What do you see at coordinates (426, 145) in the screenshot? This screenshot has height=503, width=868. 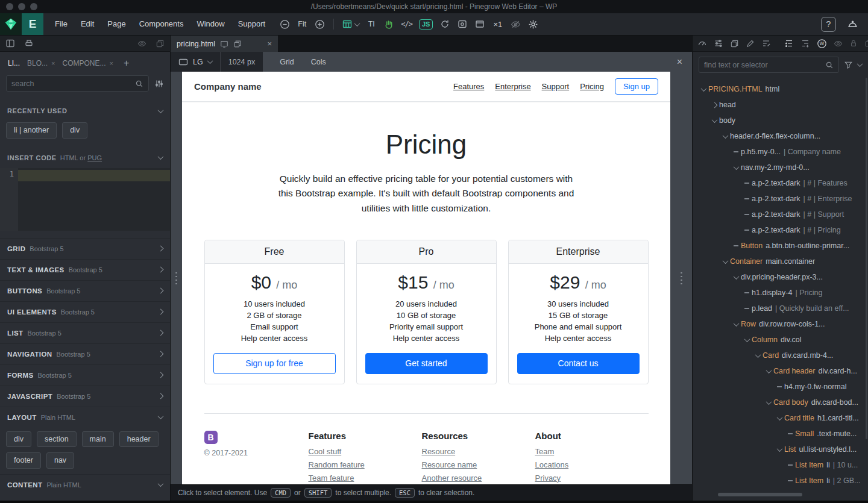 I see `page-title: Pricing` at bounding box center [426, 145].